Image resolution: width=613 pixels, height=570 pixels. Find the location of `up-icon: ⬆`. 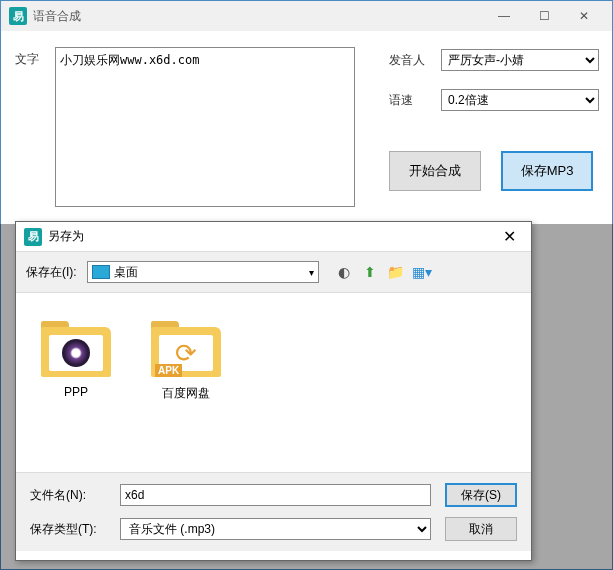

up-icon: ⬆ is located at coordinates (370, 272).